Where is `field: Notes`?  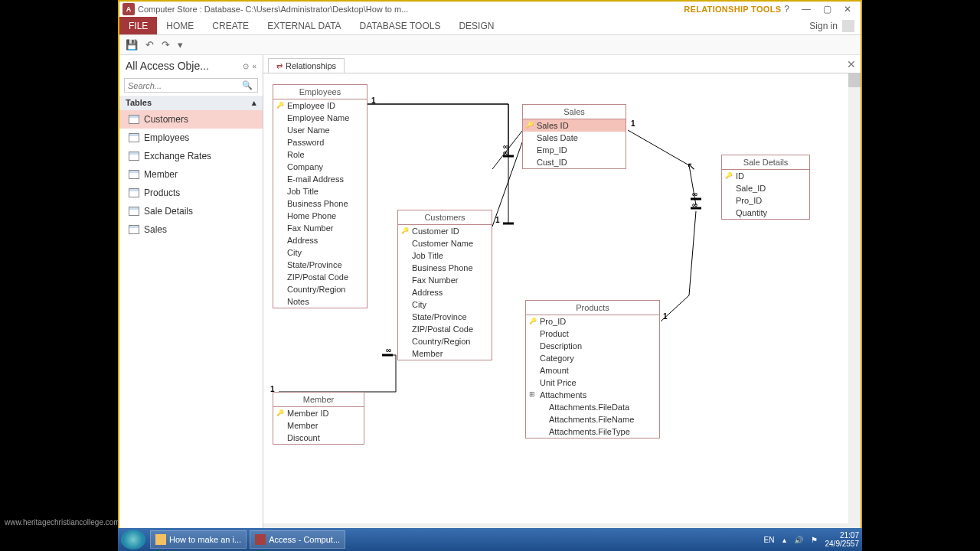 field: Notes is located at coordinates (320, 302).